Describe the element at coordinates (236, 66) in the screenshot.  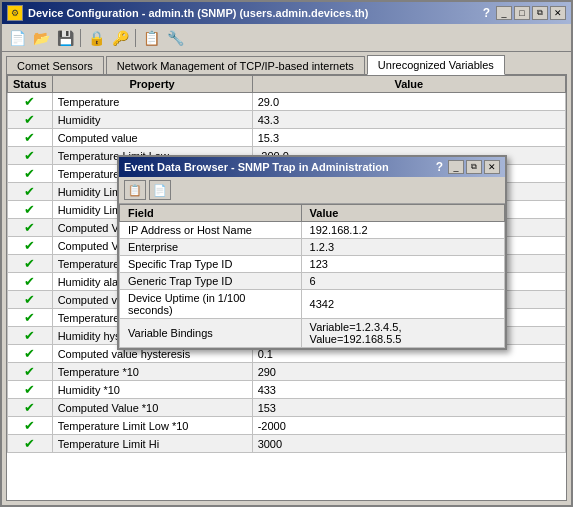
I see `tab-network-management: Network Management of TCP/IP-based inter…` at that location.